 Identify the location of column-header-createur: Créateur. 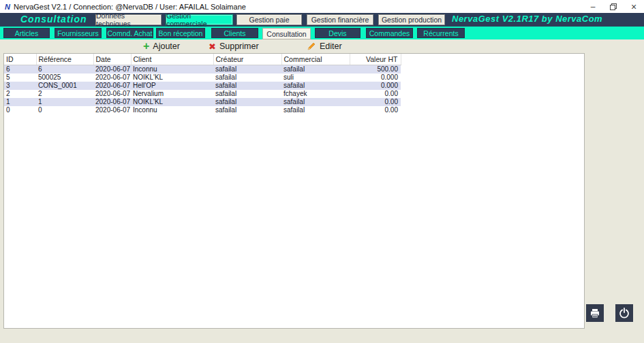
(247, 59).